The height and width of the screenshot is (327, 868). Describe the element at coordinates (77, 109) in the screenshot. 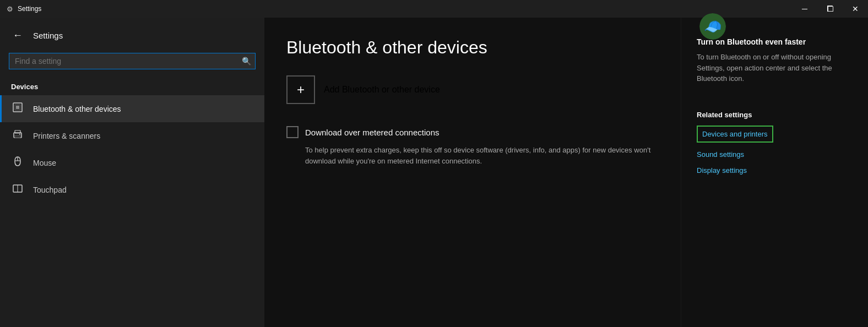

I see `sidebar-item-bluetooth-label: Bluetooth & other devices` at that location.